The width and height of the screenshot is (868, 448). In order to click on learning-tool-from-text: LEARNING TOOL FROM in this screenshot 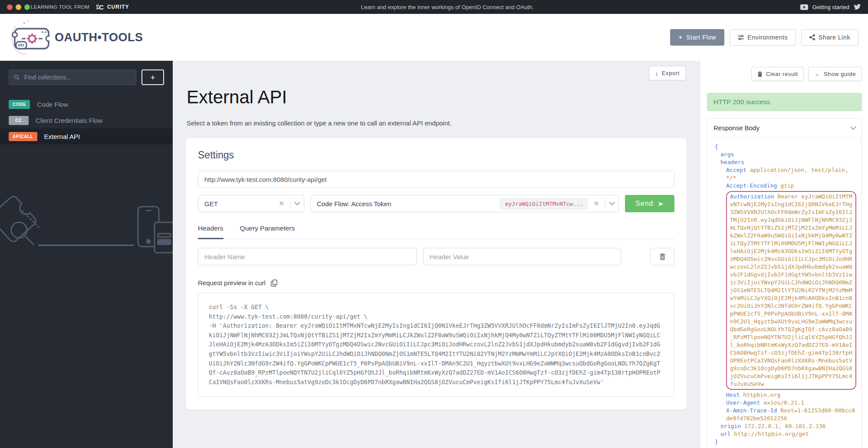, I will do `click(60, 7)`.